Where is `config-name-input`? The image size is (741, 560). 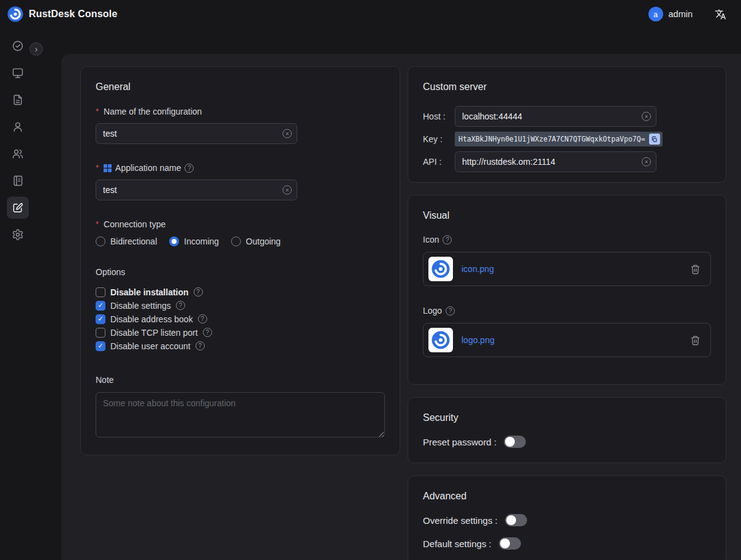 config-name-input is located at coordinates (196, 134).